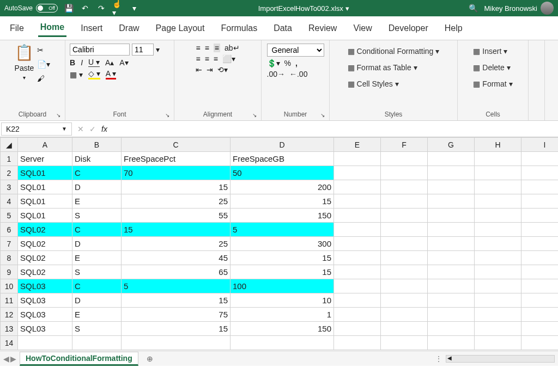 The image size is (558, 392). I want to click on increase-indent-icon: ⇥, so click(210, 70).